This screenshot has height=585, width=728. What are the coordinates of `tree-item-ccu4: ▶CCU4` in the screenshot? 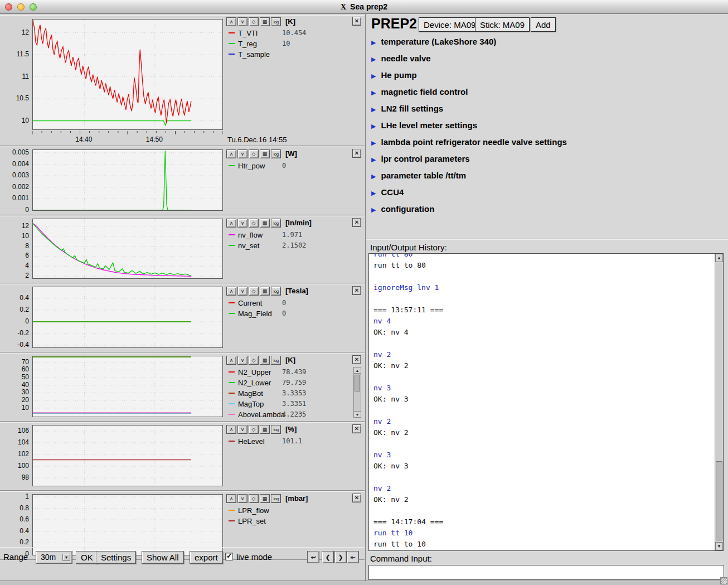 It's located at (387, 195).